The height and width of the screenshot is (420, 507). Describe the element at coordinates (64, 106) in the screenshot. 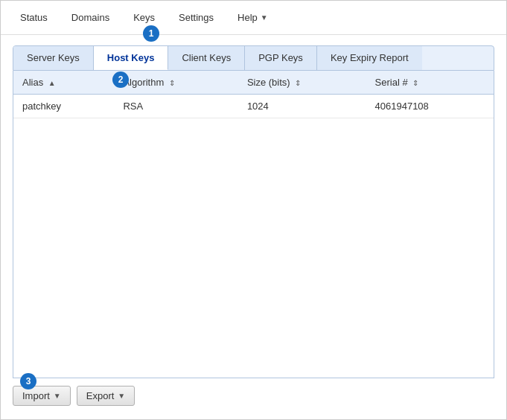

I see `cell-alias: patchkey` at that location.